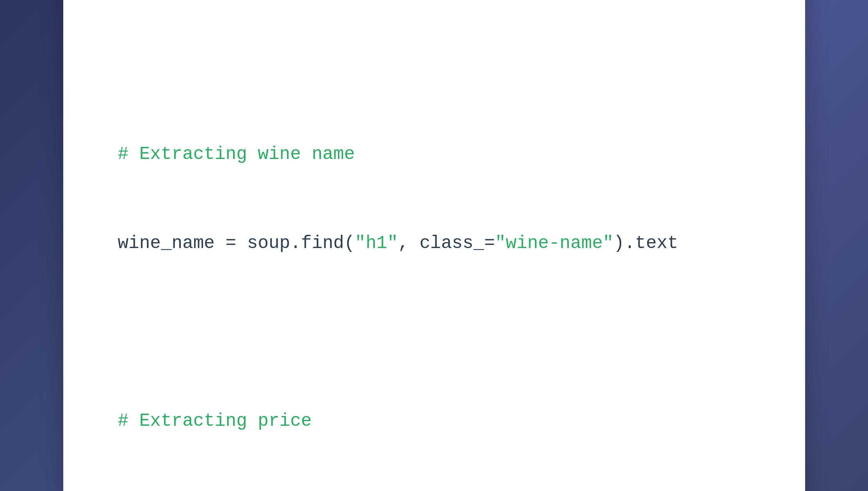 The image size is (868, 491). I want to click on code-line-8: wine_name = soup.find("h1", class_="wine…, so click(442, 244).